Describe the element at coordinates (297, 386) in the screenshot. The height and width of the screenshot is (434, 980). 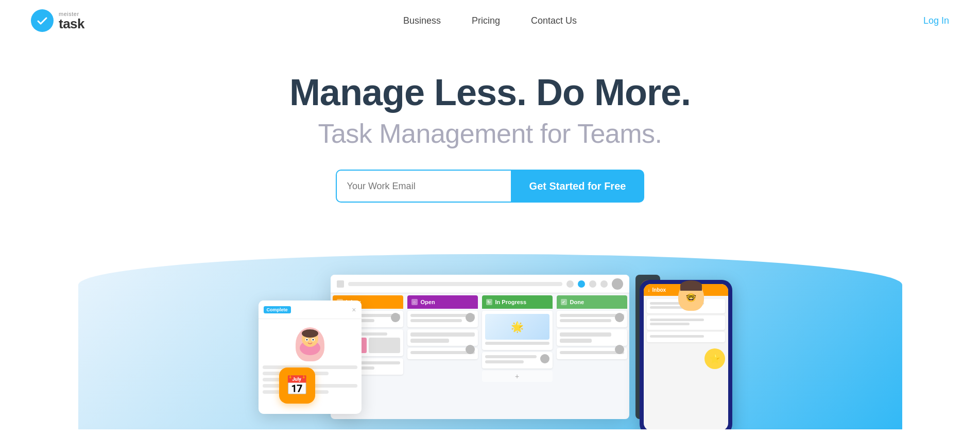
I see `calendar-icon: 📅` at that location.